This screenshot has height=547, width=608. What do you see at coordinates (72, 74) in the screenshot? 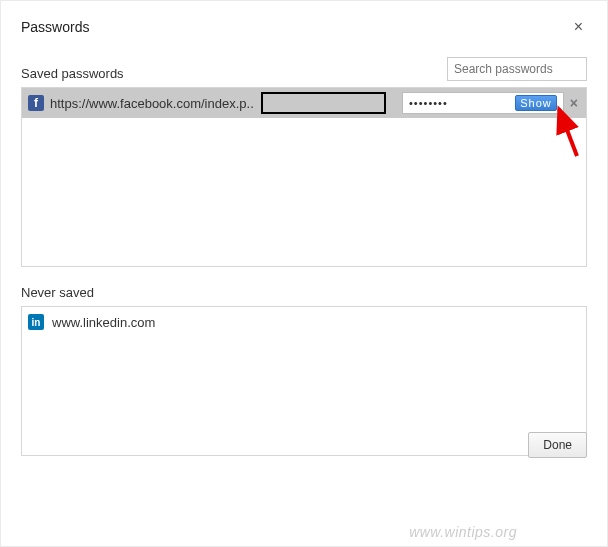
I see `saved-passwords-label: Saved passwords` at bounding box center [72, 74].